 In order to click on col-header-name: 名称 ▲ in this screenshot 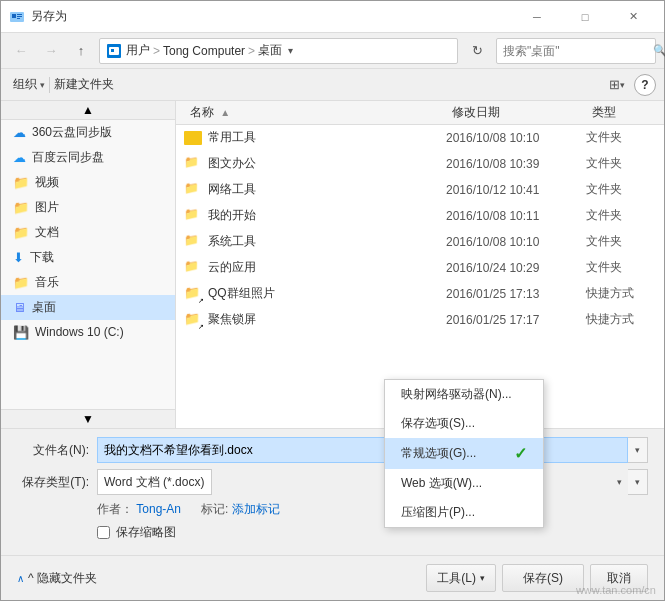, I will do `click(315, 112)`.